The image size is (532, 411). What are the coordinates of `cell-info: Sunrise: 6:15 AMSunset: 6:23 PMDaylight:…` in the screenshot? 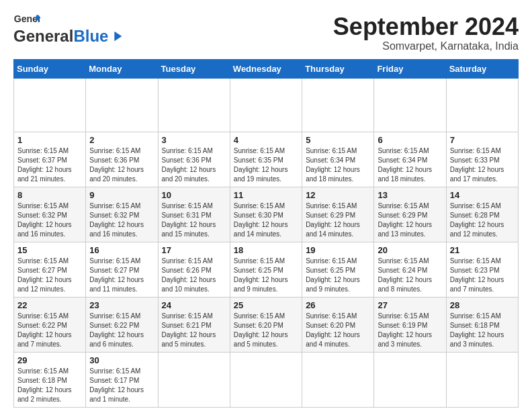 It's located at (482, 275).